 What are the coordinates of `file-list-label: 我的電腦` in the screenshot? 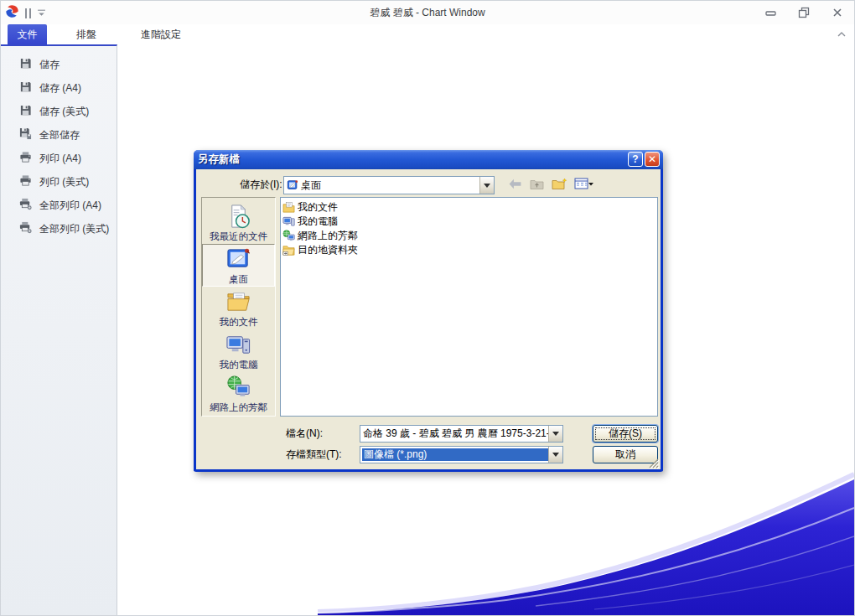 It's located at (318, 221).